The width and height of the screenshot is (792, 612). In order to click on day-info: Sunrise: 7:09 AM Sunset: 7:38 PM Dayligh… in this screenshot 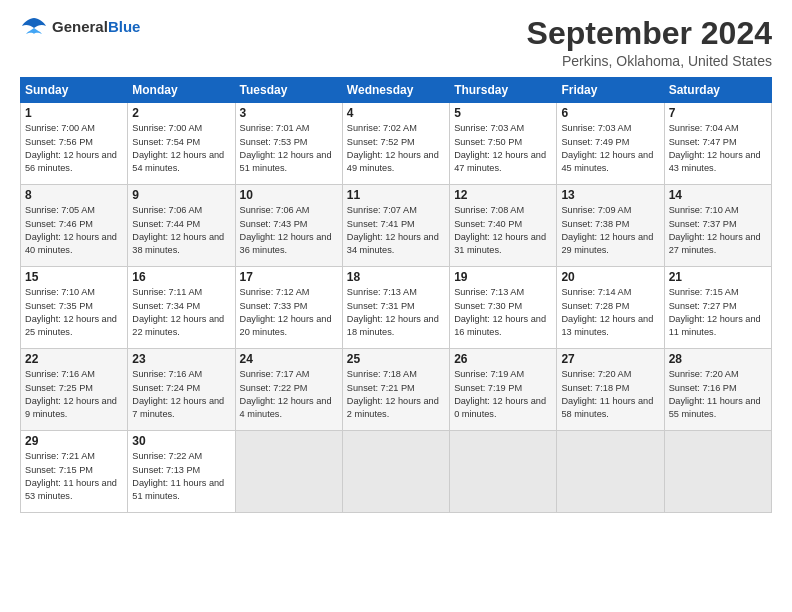, I will do `click(610, 230)`.